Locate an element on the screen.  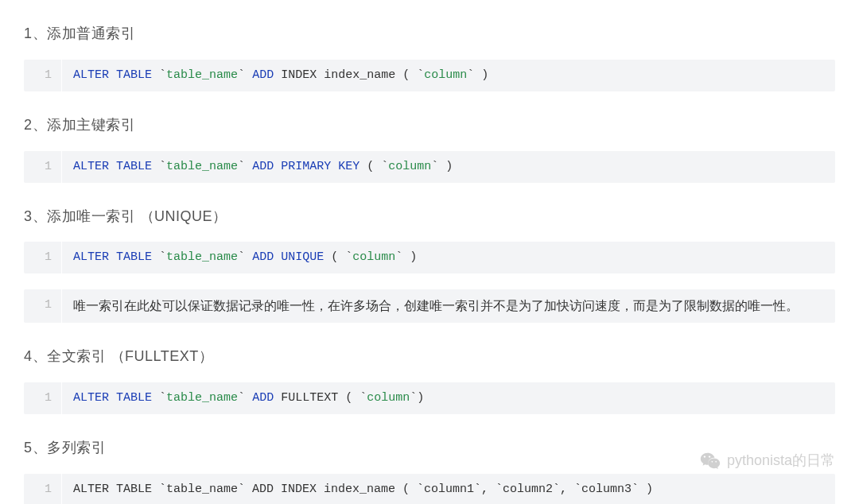
code-line: ALTER TABLE `table_name` ADD UNIQUE ( `c… is located at coordinates (245, 258).